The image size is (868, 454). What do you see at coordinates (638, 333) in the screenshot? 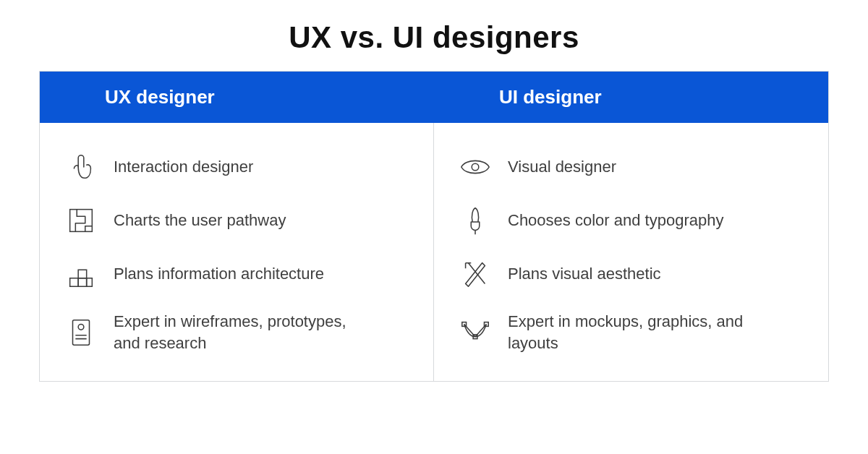
I see `list-item-label: Expert in mockups, graphics, and layouts` at bounding box center [638, 333].